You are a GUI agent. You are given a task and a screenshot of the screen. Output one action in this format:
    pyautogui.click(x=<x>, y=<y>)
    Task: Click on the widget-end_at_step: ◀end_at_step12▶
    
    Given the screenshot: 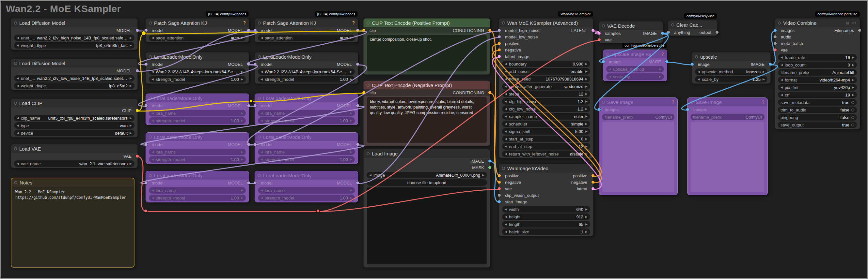 What is the action you would take?
    pyautogui.click(x=546, y=146)
    